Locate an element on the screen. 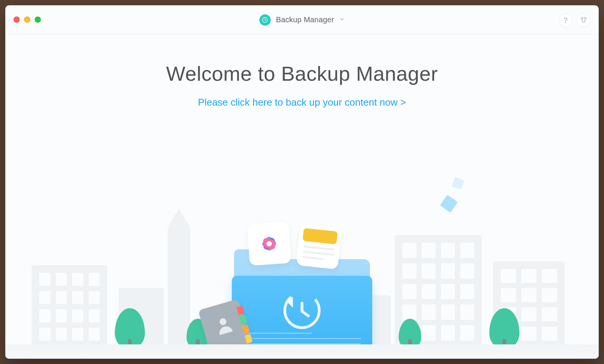 The width and height of the screenshot is (604, 364). notes-app-icon is located at coordinates (319, 247).